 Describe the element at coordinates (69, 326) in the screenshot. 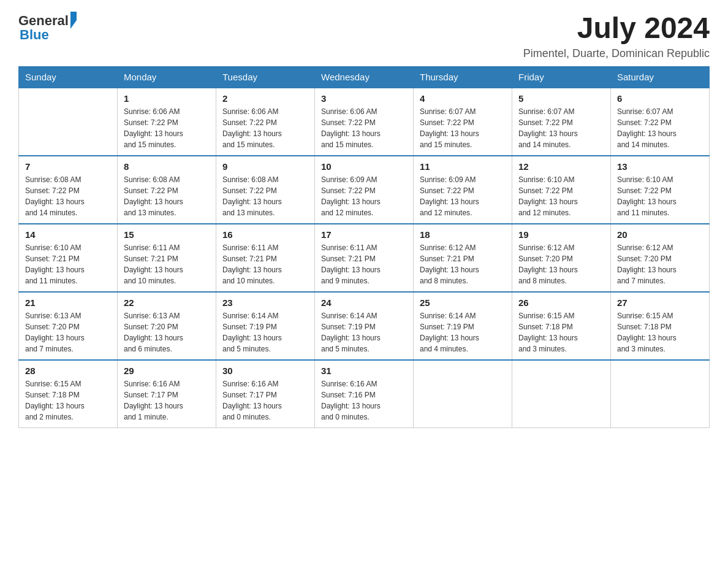

I see `calendar-cell: 21Sunrise: 6:13 AM Sunset: 7:20 PM Dayli…` at that location.